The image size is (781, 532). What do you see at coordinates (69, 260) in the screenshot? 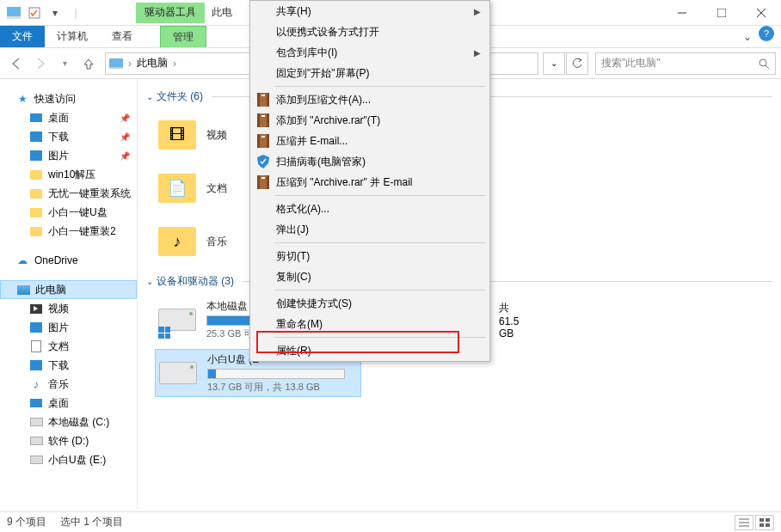
I see `sidebar-onedrive: ☁ OneDrive` at bounding box center [69, 260].